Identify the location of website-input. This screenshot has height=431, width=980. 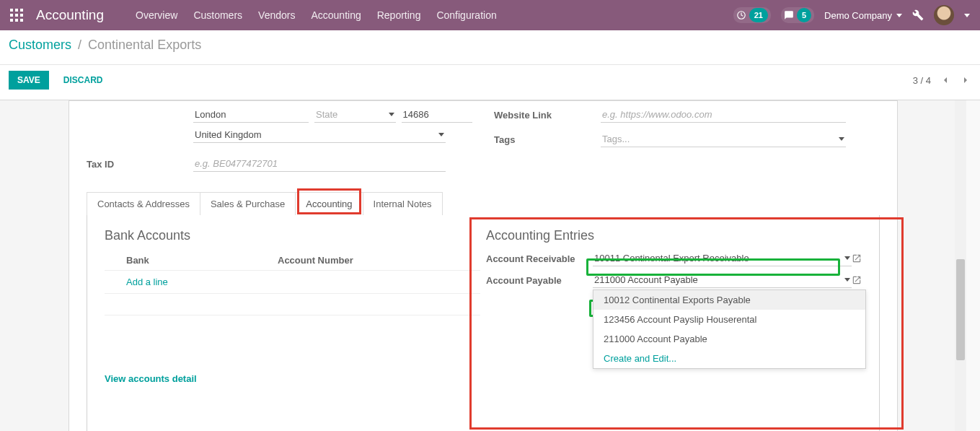
(723, 115).